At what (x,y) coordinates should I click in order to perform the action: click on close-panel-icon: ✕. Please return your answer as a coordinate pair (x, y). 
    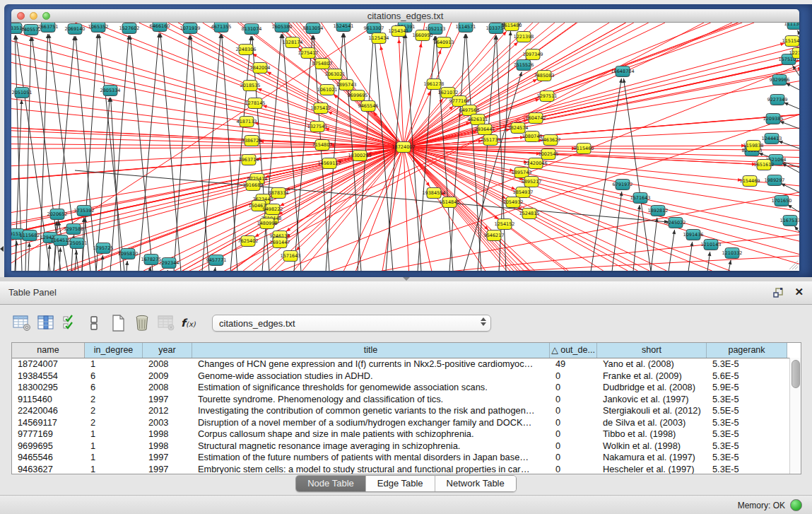
    Looking at the image, I should click on (799, 292).